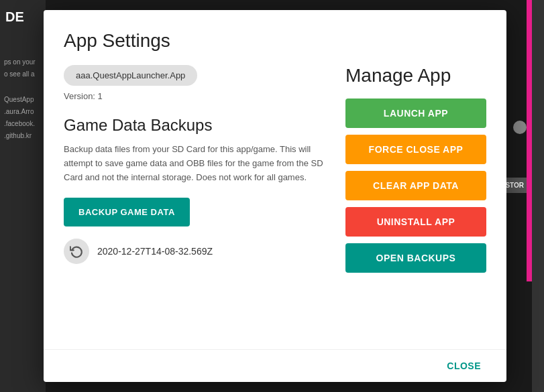  I want to click on version-text: Version: 1, so click(195, 96).